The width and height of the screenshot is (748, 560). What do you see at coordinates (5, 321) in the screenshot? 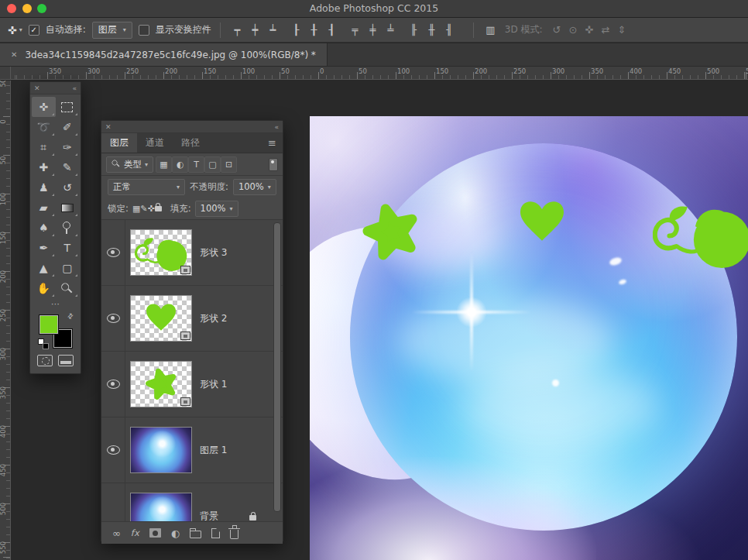
I see `ruler-vertical: 50050100150200250300350400450500550` at bounding box center [5, 321].